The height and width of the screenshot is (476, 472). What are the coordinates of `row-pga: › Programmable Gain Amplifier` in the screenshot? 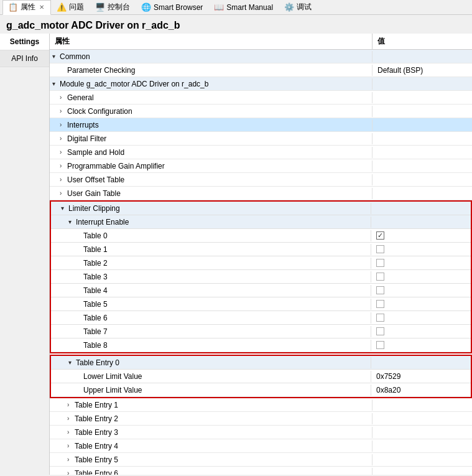 It's located at (261, 166).